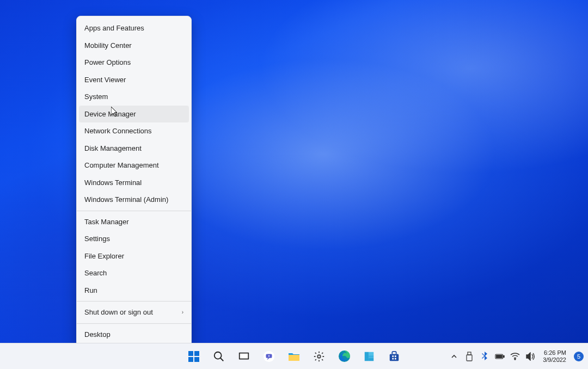 This screenshot has width=588, height=369. What do you see at coordinates (500, 356) in the screenshot?
I see `battery-icon` at bounding box center [500, 356].